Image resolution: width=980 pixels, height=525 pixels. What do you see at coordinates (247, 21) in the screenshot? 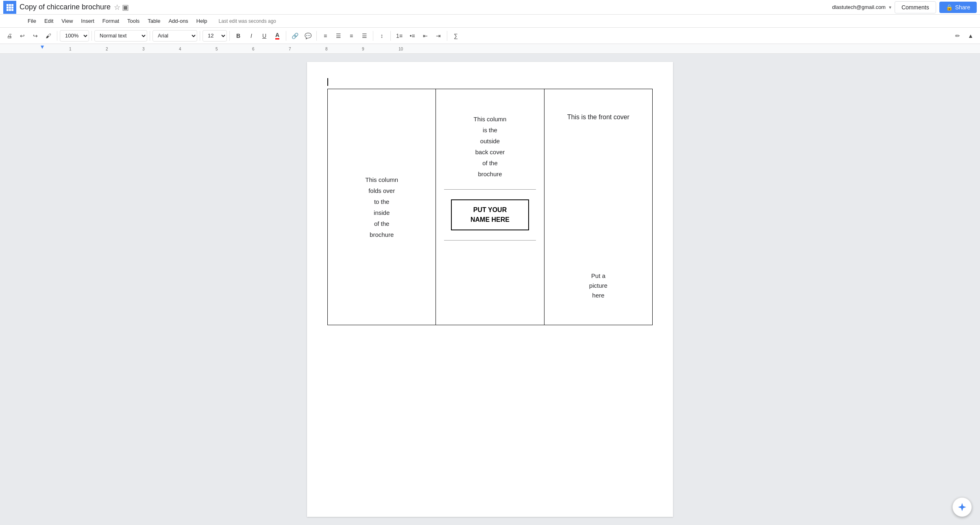
I see `last-edit-status: Last edit was seconds ago` at bounding box center [247, 21].